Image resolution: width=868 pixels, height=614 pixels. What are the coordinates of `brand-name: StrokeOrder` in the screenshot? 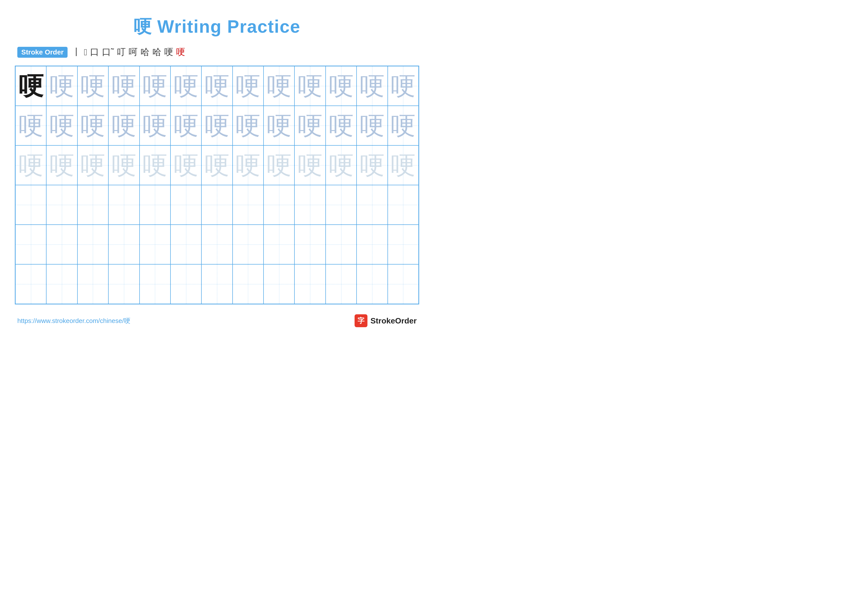 It's located at (394, 321).